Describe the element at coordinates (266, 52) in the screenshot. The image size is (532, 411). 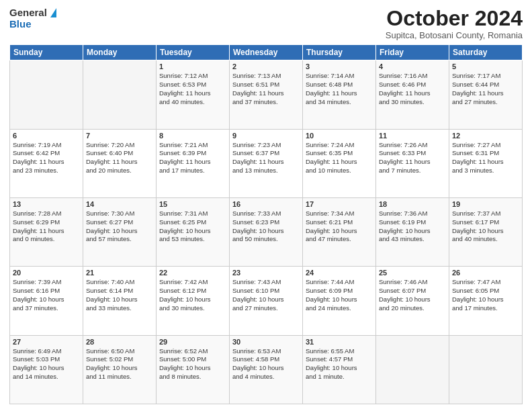
I see `calendar-header: SundayMondayTuesdayWednesdayThursdayFrid…` at that location.